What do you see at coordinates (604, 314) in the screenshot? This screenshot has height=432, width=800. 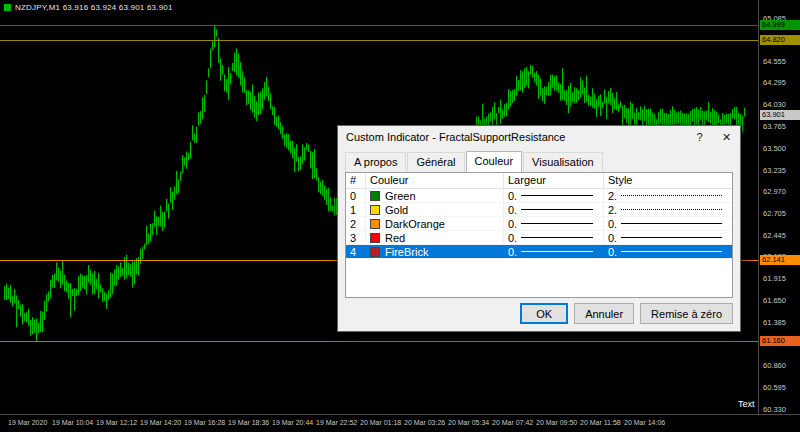 I see `cancel-button: Annuler` at bounding box center [604, 314].